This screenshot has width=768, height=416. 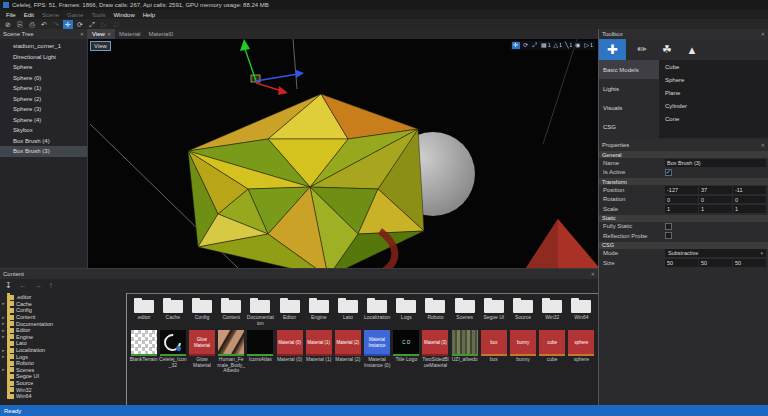 I want to click on scene-tree-item: Directional Light, so click(x=44, y=58).